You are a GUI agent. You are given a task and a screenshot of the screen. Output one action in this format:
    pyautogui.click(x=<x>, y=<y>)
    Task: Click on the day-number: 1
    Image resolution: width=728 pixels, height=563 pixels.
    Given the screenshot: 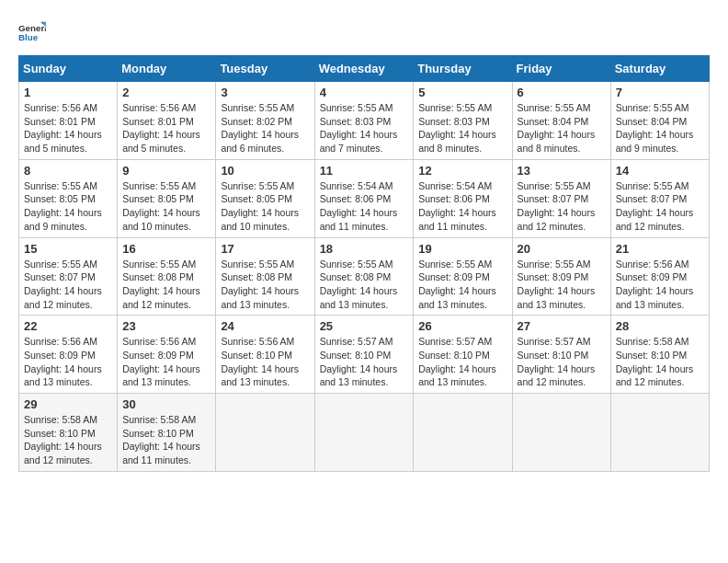 What is the action you would take?
    pyautogui.click(x=68, y=92)
    